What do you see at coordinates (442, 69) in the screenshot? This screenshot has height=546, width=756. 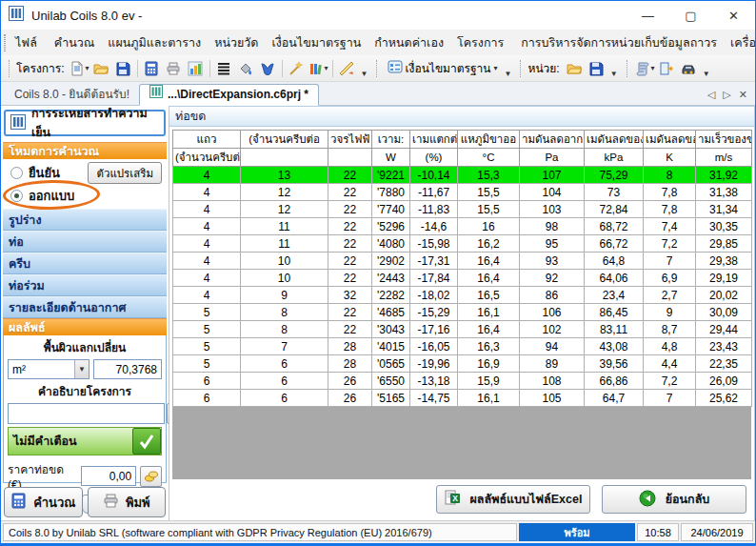 I see `standard-conditions-button: เงื่อนไขมาตรฐาน ▾` at bounding box center [442, 69].